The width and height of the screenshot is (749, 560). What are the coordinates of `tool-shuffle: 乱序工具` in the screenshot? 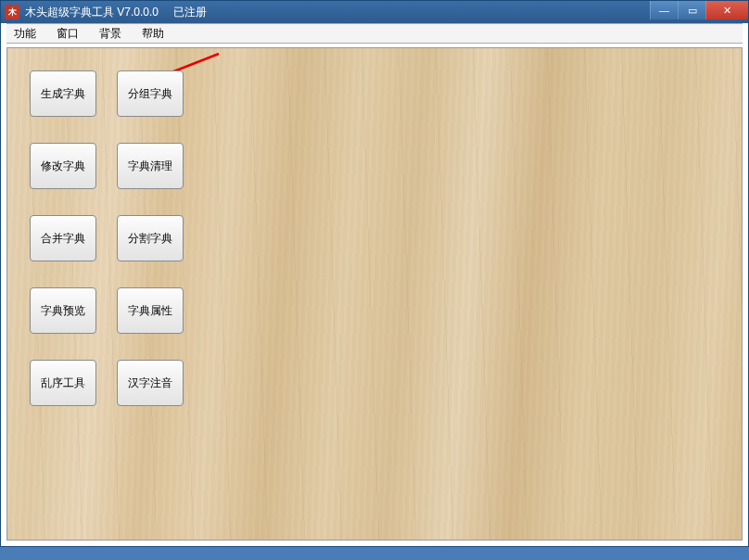 It's located at (63, 383).